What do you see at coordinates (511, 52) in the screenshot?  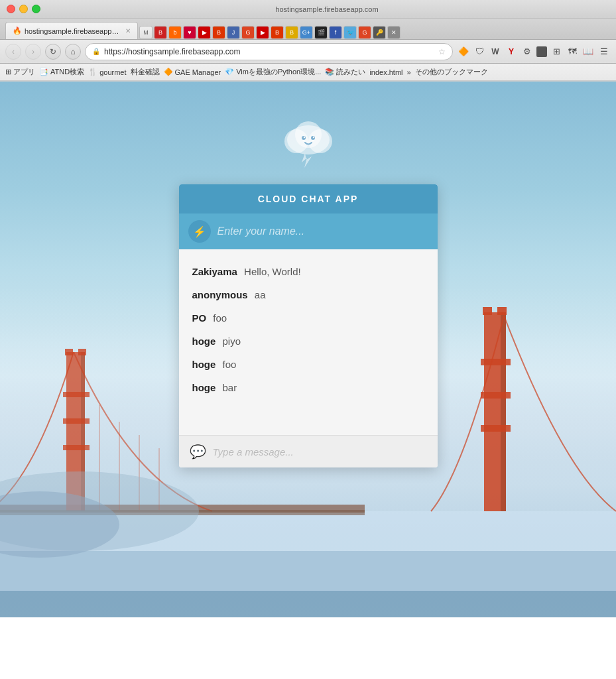 I see `y-icon: Y` at bounding box center [511, 52].